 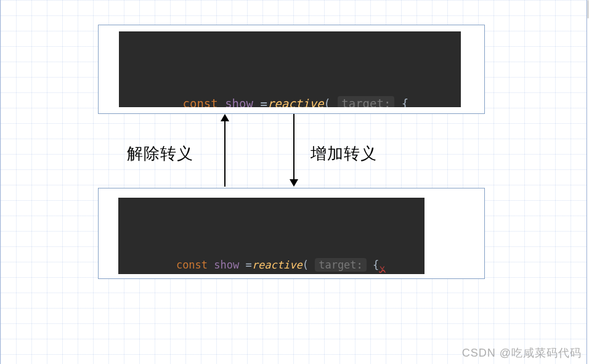 I want to click on code-block-top: const show =reactive( target: { "a":1, "…, so click(x=290, y=69).